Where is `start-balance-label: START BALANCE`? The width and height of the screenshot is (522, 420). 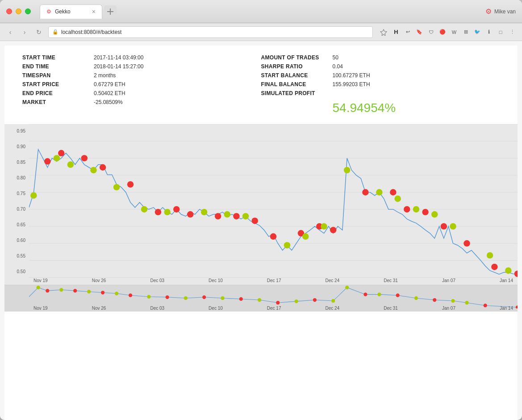 start-balance-label: START BALANCE is located at coordinates (297, 75).